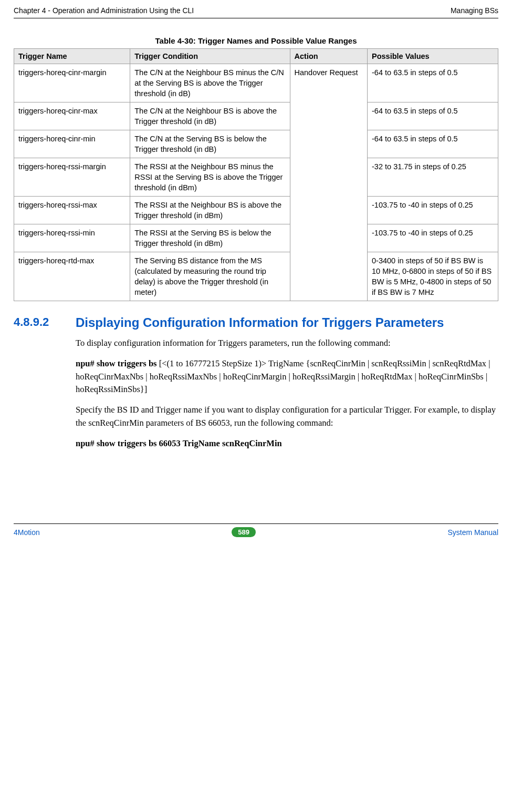 The height and width of the screenshot is (812, 512). Describe the element at coordinates (475, 11) in the screenshot. I see `header-right: Managing BSs` at that location.